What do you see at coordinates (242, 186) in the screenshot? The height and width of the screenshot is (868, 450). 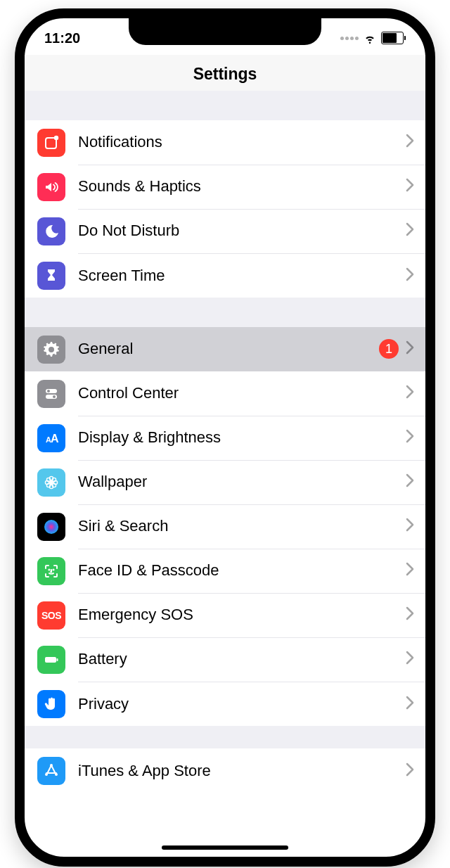 I see `settings-row-label: Sounds & Haptics` at bounding box center [242, 186].